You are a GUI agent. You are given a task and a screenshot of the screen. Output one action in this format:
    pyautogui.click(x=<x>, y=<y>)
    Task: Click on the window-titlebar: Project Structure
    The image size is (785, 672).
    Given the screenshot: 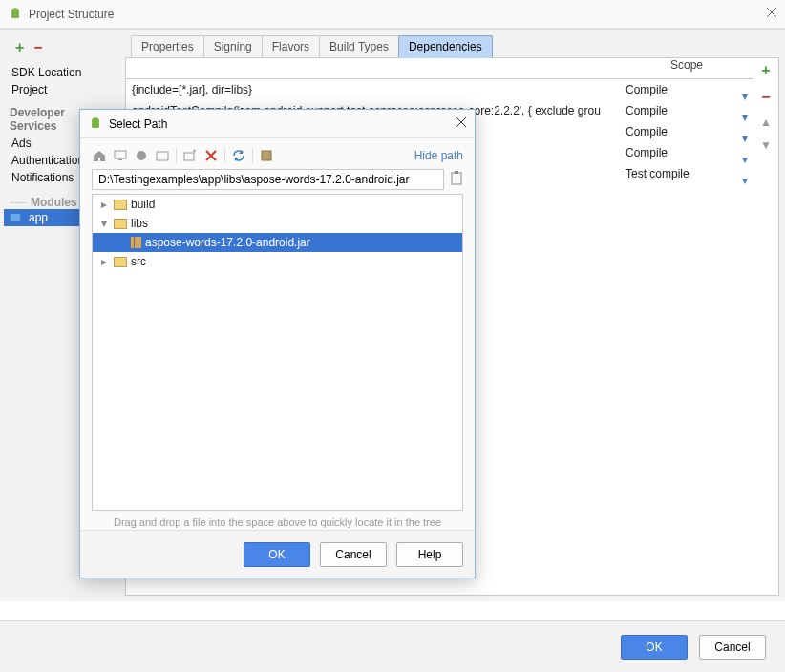 What is the action you would take?
    pyautogui.click(x=392, y=14)
    